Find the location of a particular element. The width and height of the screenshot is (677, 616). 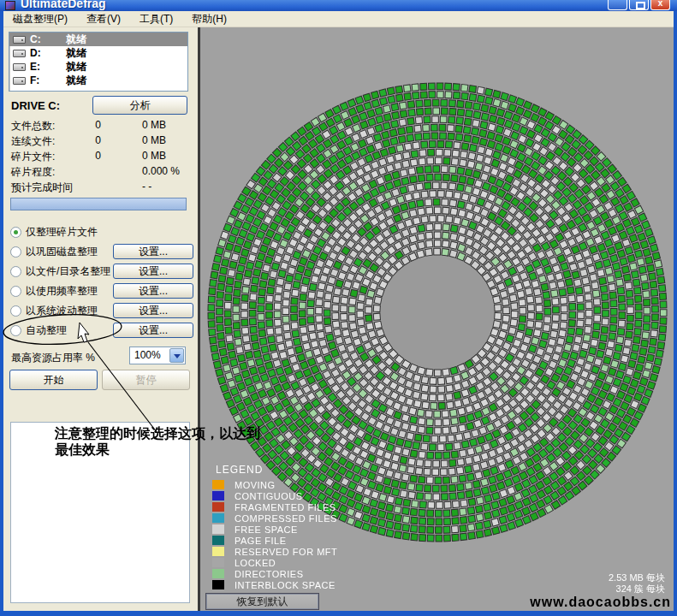

menu-view: 查看(V) is located at coordinates (104, 19).